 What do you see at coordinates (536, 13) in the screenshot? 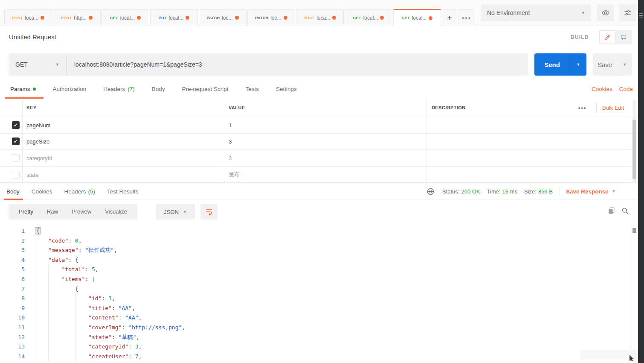
I see `environment-selector: No Environment ▼` at bounding box center [536, 13].